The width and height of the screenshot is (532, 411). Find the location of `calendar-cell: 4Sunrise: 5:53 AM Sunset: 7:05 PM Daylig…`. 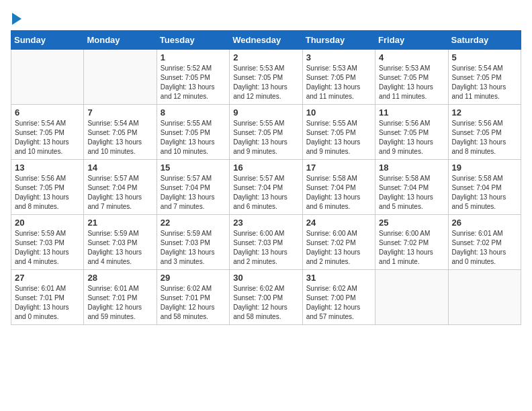

calendar-cell: 4Sunrise: 5:53 AM Sunset: 7:05 PM Daylig… is located at coordinates (412, 77).